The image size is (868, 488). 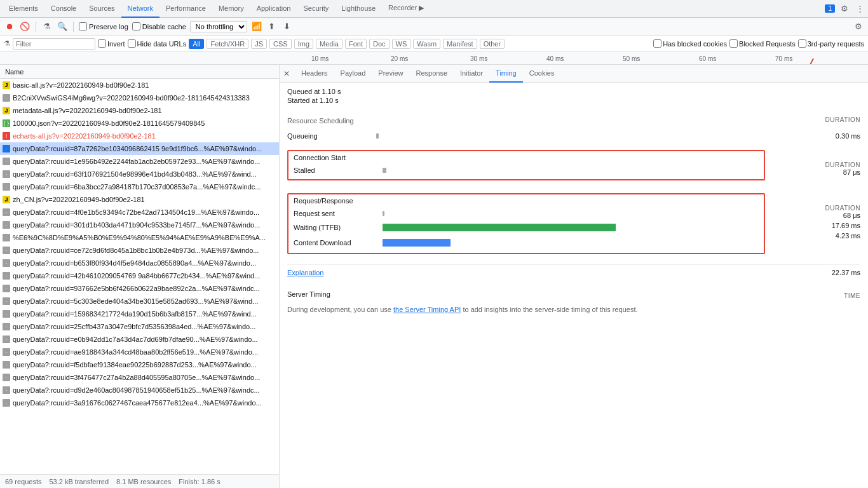 What do you see at coordinates (492, 44) in the screenshot?
I see `filter-tag-other: Other` at bounding box center [492, 44].